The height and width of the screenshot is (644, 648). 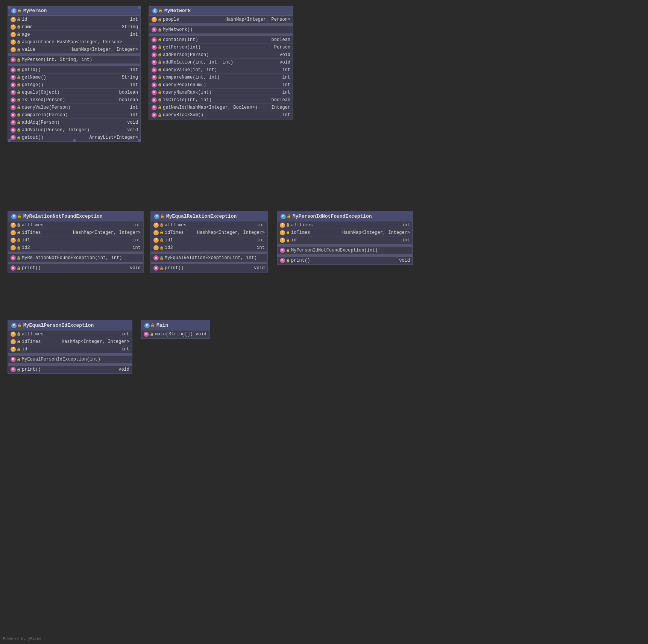 What do you see at coordinates (221, 115) in the screenshot?
I see `method-row: m🔒 queryBlockSum() int` at bounding box center [221, 115].